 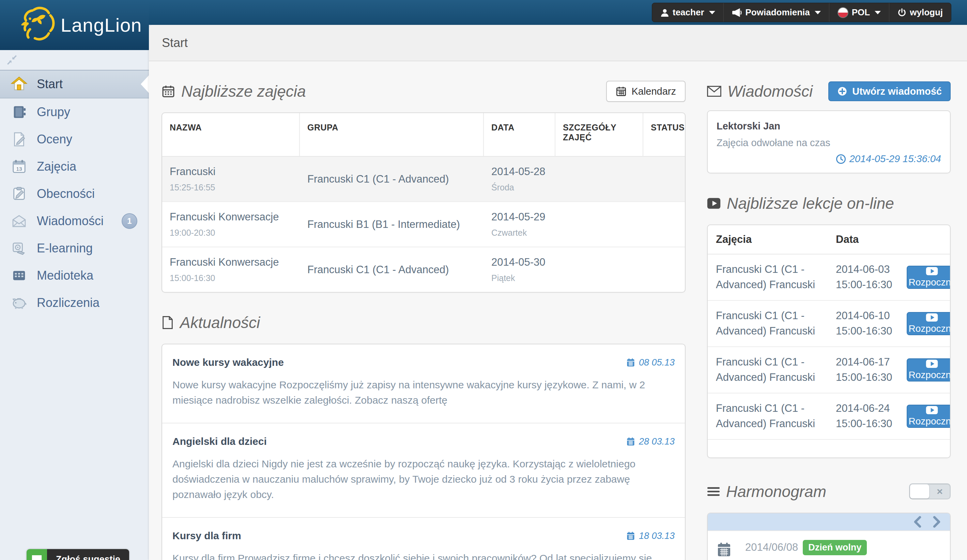 I want to click on megaphone-icon, so click(x=737, y=12).